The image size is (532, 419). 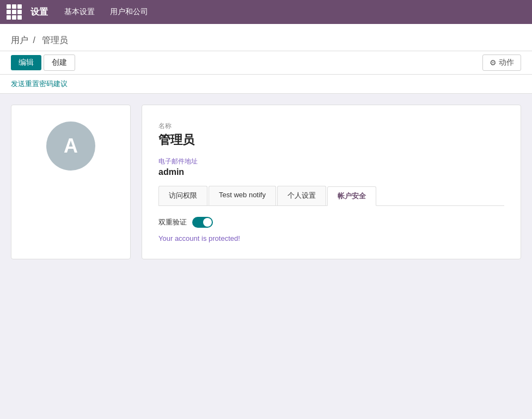 What do you see at coordinates (266, 84) in the screenshot?
I see `action-link-bar: 发送重置密码建议` at bounding box center [266, 84].